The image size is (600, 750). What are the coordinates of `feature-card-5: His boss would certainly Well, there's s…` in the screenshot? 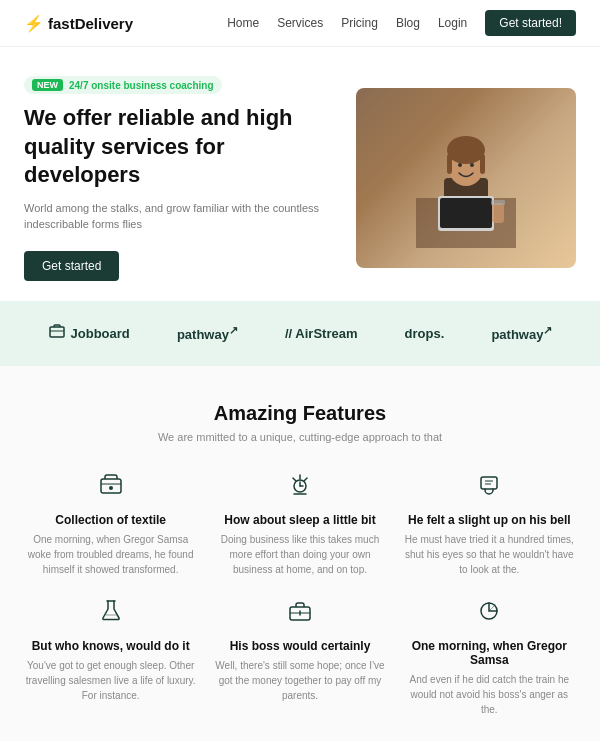 It's located at (300, 657).